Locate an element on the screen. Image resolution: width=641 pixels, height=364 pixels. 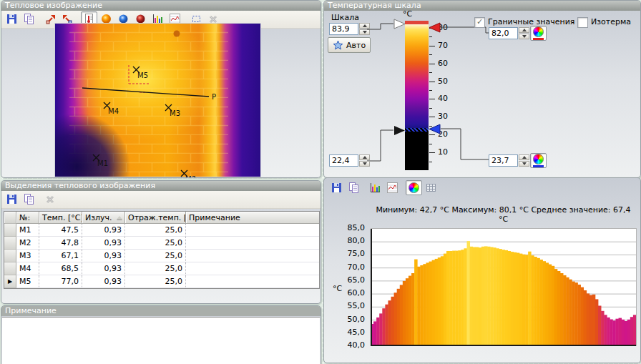
table-cell: M1 is located at coordinates (28, 230).